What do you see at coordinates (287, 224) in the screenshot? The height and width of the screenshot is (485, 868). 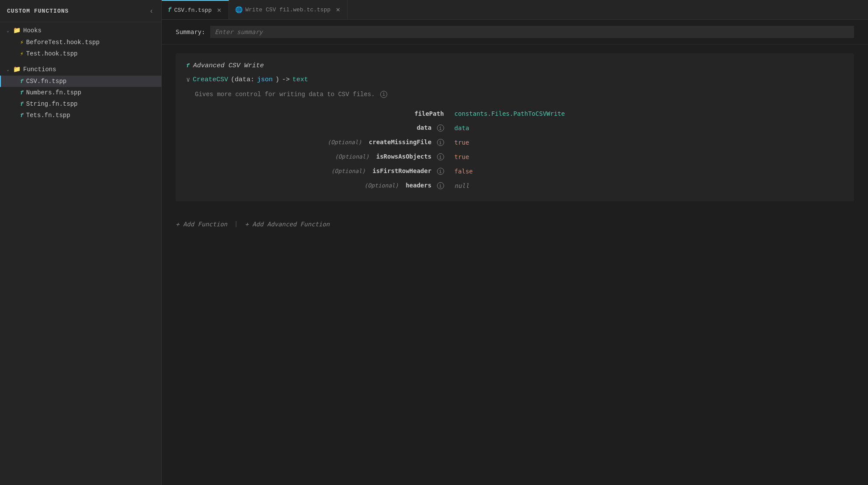 I see `add-advanced-function-button: + Add Advanced Function` at bounding box center [287, 224].